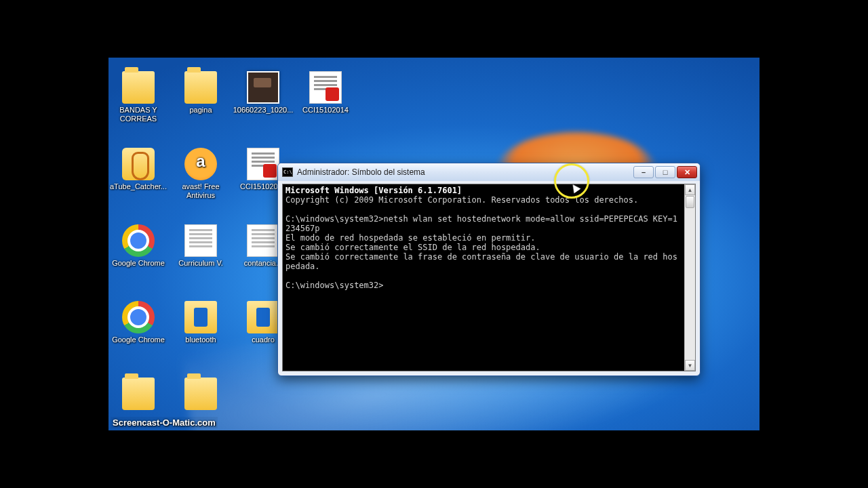  I want to click on img-10660223: 10660223_1020..., so click(263, 93).